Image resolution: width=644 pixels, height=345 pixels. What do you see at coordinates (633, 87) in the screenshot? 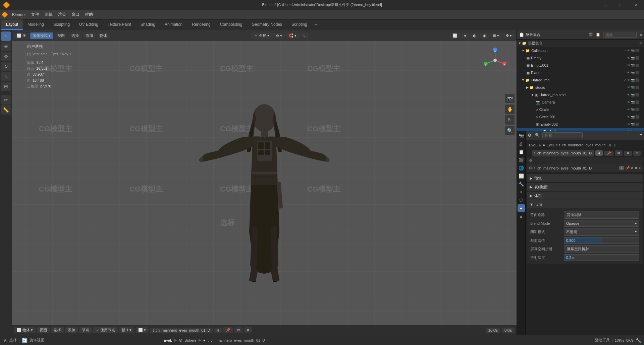
I see `st-cam: 📷` at bounding box center [633, 87].